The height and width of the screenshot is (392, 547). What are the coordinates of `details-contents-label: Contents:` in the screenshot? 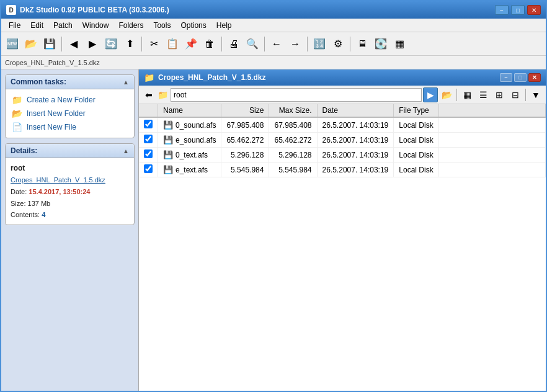 It's located at (25, 215).